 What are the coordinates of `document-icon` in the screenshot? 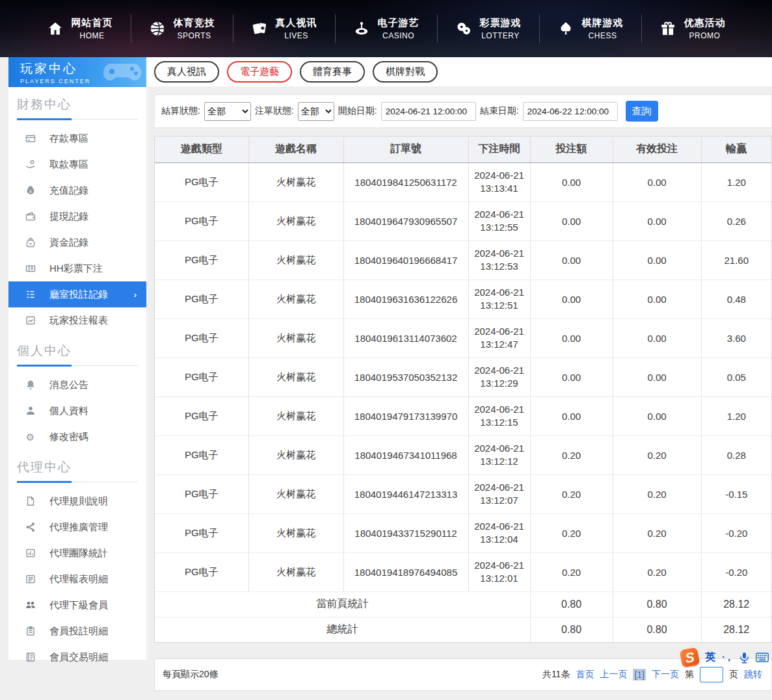 It's located at (30, 502).